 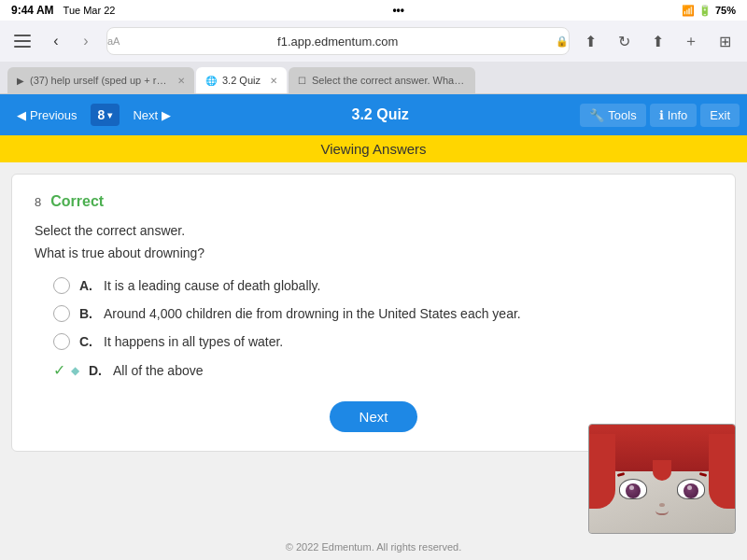 What do you see at coordinates (398, 10) in the screenshot?
I see `ellipsis-icon: •••` at bounding box center [398, 10].